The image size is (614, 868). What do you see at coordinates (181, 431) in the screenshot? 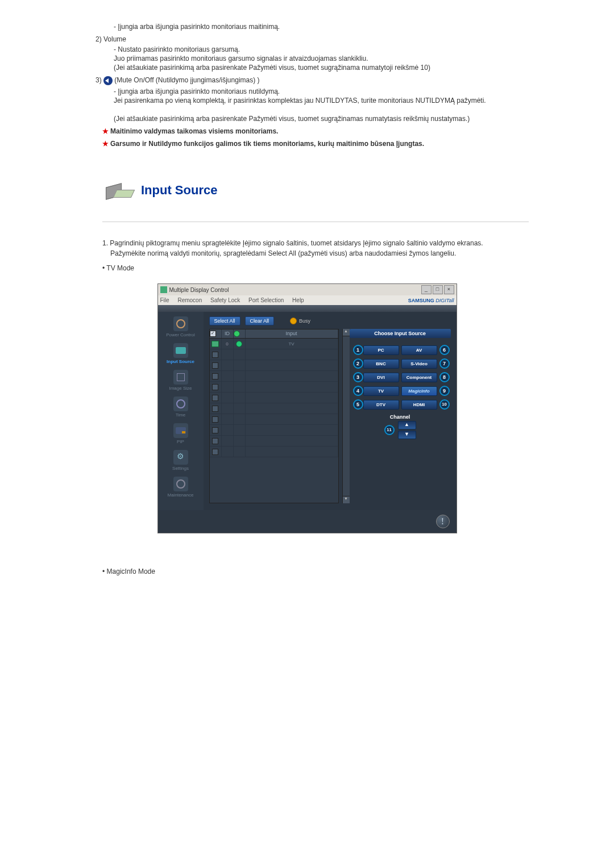
I see `pip-icon` at bounding box center [181, 431].